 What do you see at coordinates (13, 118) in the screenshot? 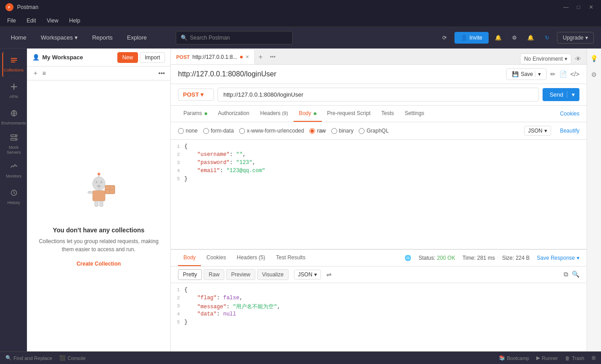
I see `sidebar-item-environments: Environments` at bounding box center [13, 118].